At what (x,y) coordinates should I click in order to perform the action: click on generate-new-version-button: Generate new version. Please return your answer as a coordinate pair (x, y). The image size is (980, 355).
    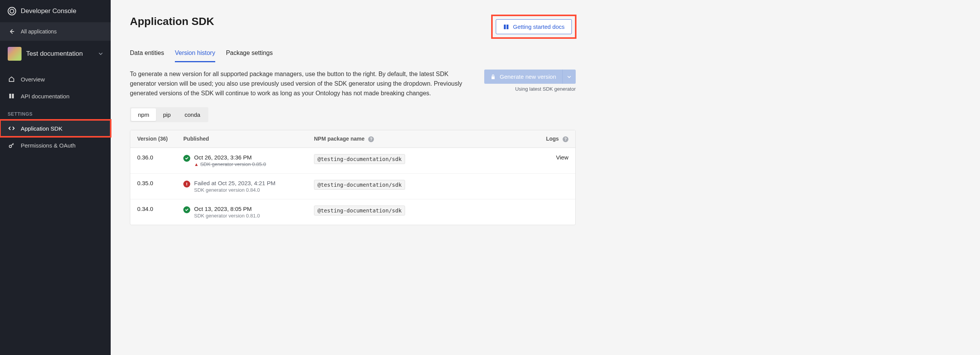
    Looking at the image, I should click on (523, 77).